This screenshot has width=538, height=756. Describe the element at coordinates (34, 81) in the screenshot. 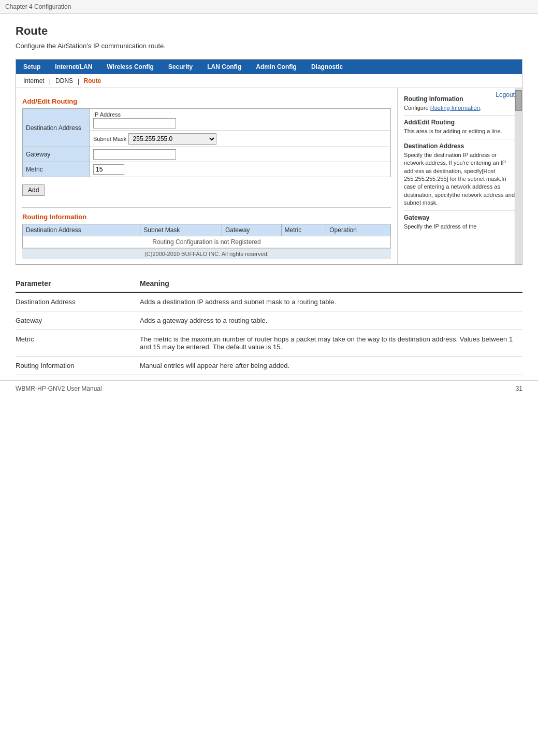

I see `sub-nav-internet: Internet` at that location.